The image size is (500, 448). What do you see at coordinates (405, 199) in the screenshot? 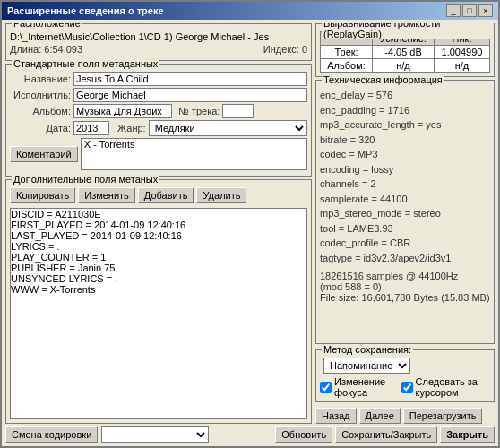
I see `tech-line-7: samplerate = 44100` at bounding box center [405, 199].